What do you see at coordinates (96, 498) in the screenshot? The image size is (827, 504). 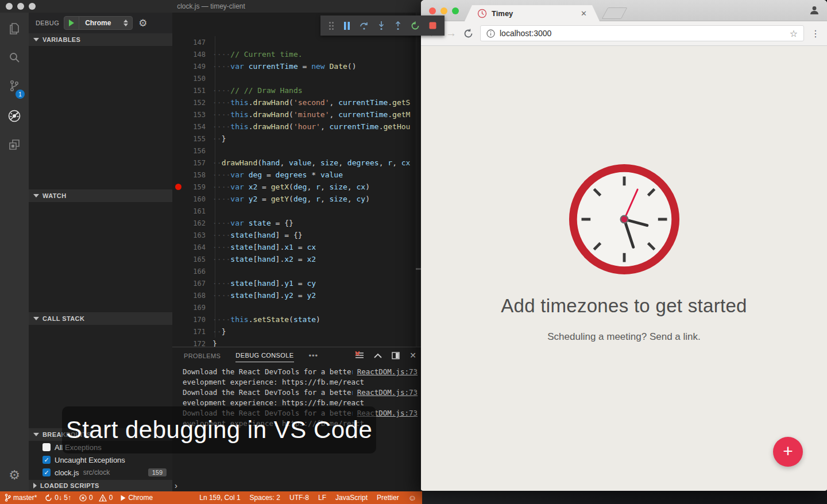 I see `problems-status: 0 0` at bounding box center [96, 498].